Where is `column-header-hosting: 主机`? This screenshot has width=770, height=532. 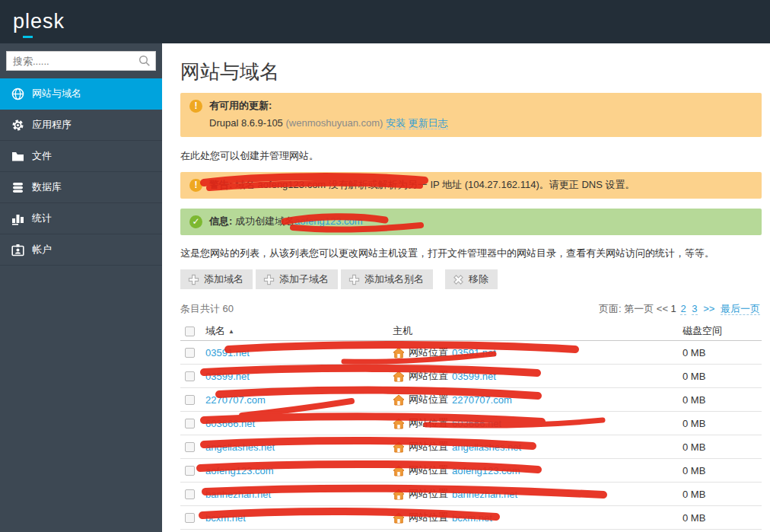
column-header-hosting: 主机 is located at coordinates (537, 331).